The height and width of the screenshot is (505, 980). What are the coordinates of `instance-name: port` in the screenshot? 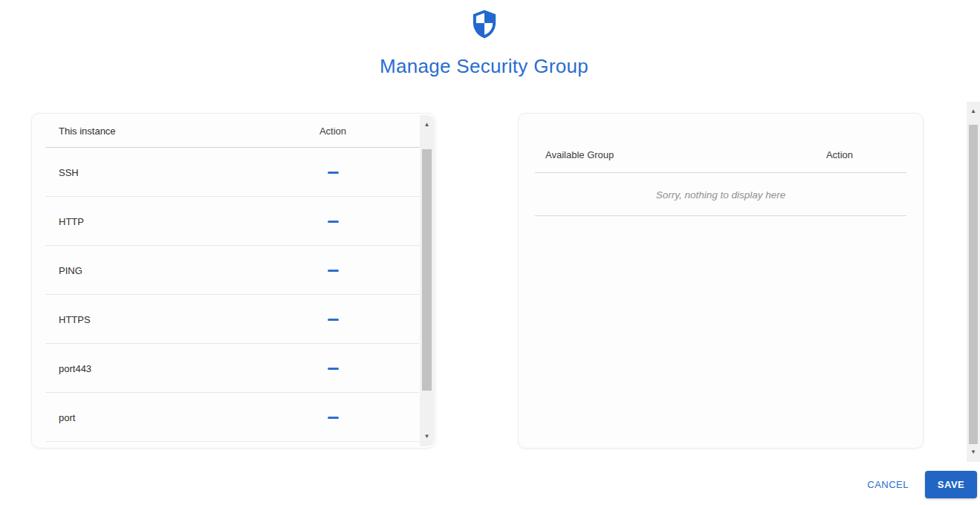 It's located at (163, 417).